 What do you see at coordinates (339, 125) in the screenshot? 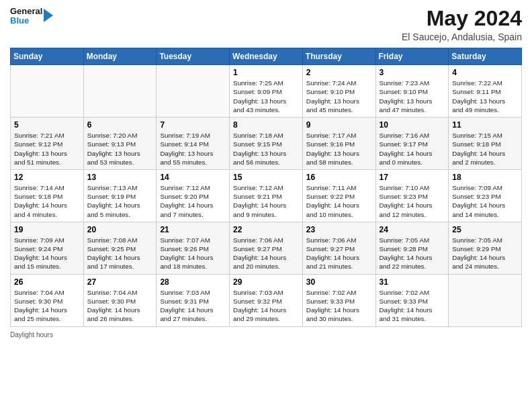
I see `day-number: 9` at bounding box center [339, 125].